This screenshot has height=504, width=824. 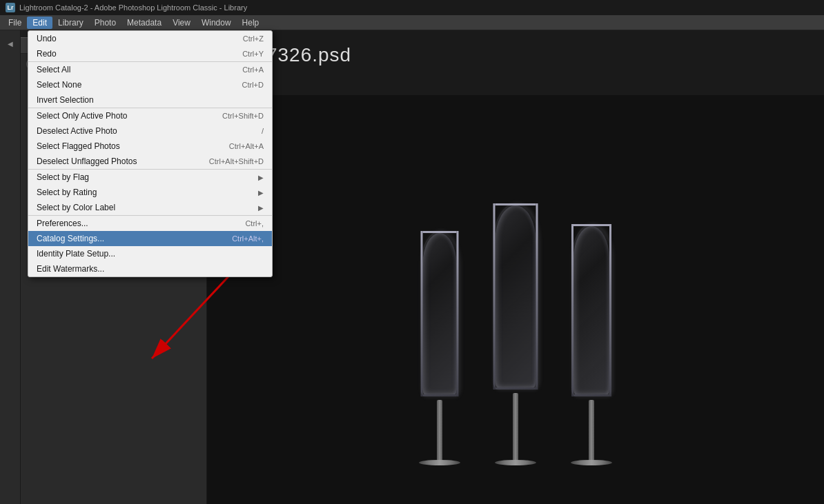 What do you see at coordinates (253, 70) in the screenshot?
I see `select-all-shortcut: Ctrl+A` at bounding box center [253, 70].